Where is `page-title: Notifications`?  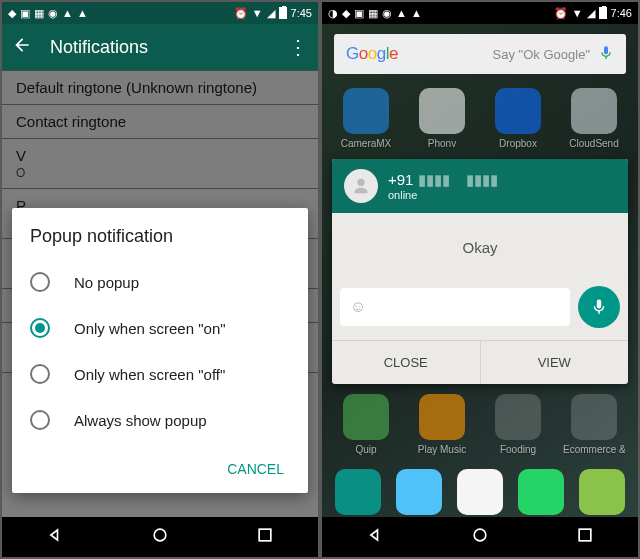 page-title: Notifications is located at coordinates (160, 48).